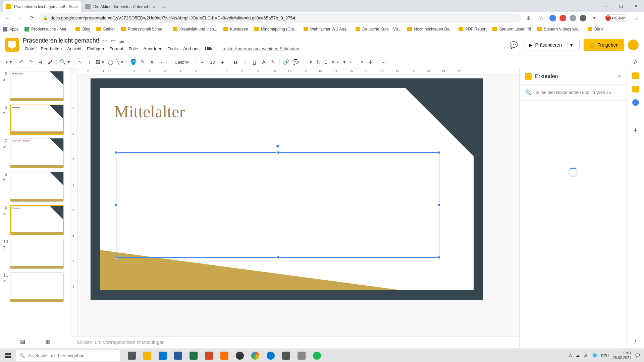 The height and width of the screenshot is (362, 644). What do you see at coordinates (605, 356) in the screenshot?
I see `language-indicator: DEU` at bounding box center [605, 356].